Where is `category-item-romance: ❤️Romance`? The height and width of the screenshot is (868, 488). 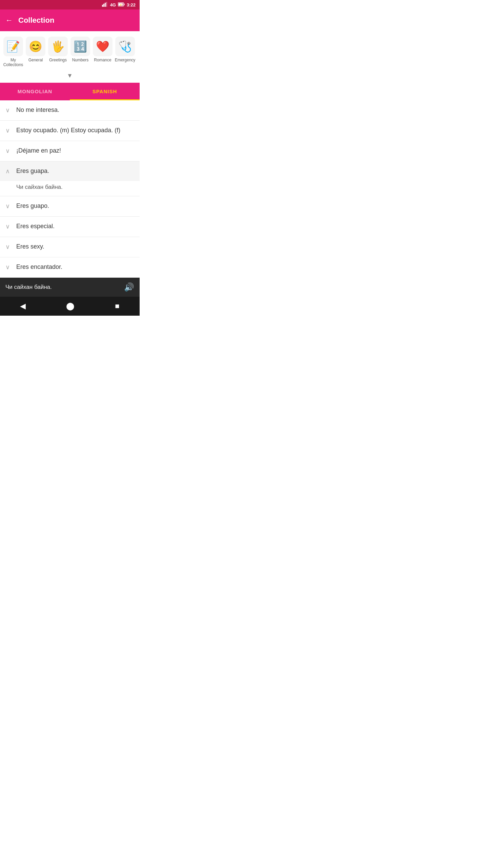
category-item-romance: ❤️Romance is located at coordinates (103, 52).